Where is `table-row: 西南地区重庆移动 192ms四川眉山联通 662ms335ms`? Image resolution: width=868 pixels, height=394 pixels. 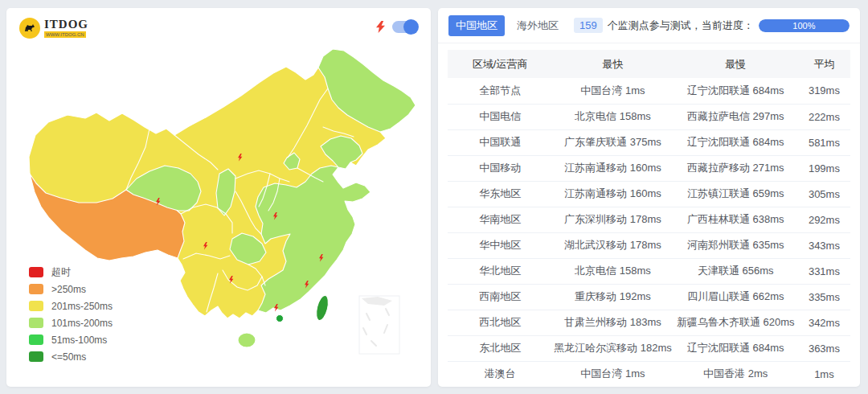 table-row: 西南地区重庆移动 192ms四川眉山联通 662ms335ms is located at coordinates (649, 297).